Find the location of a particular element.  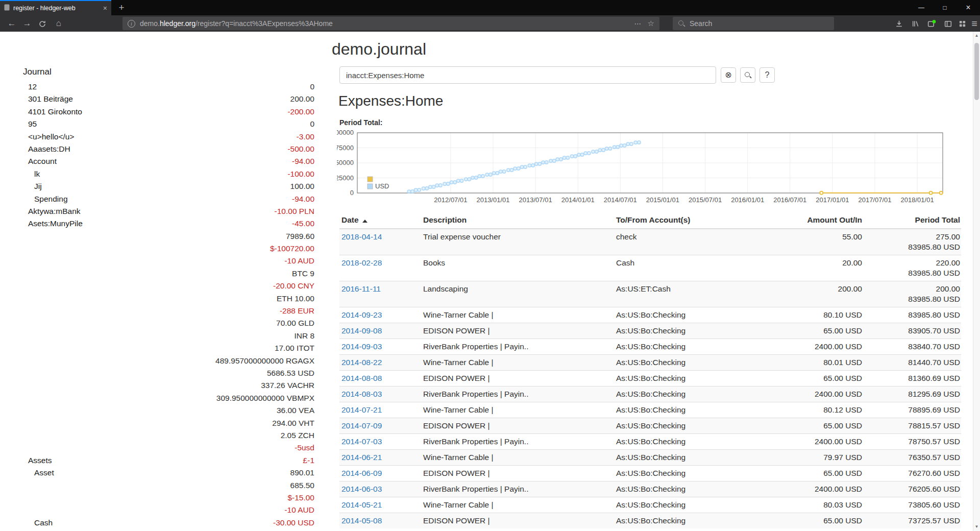

account-link: 301 Beiträge is located at coordinates (157, 99).